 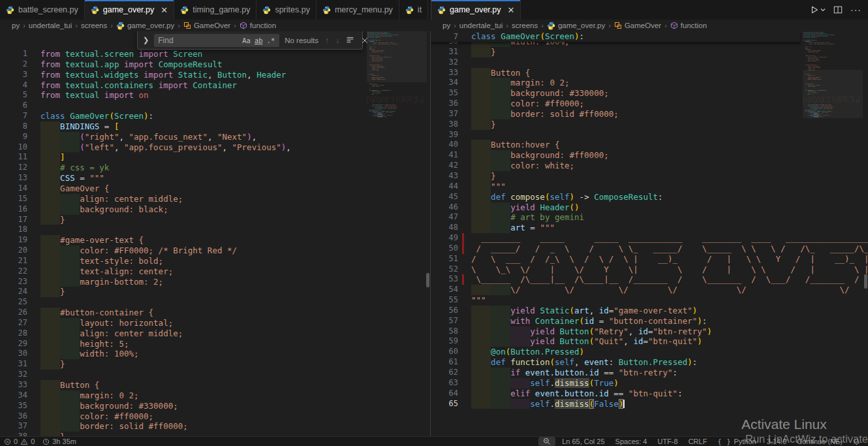 I want to click on line-number: 13, so click(x=14, y=178).